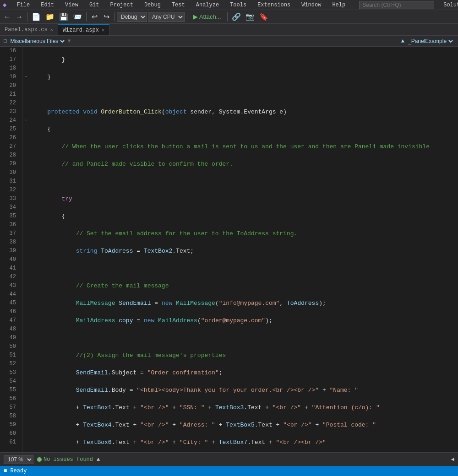 This screenshot has height=476, width=458. I want to click on tab-panel-aspx-cs: Panel.aspx.cs ✕, so click(29, 30).